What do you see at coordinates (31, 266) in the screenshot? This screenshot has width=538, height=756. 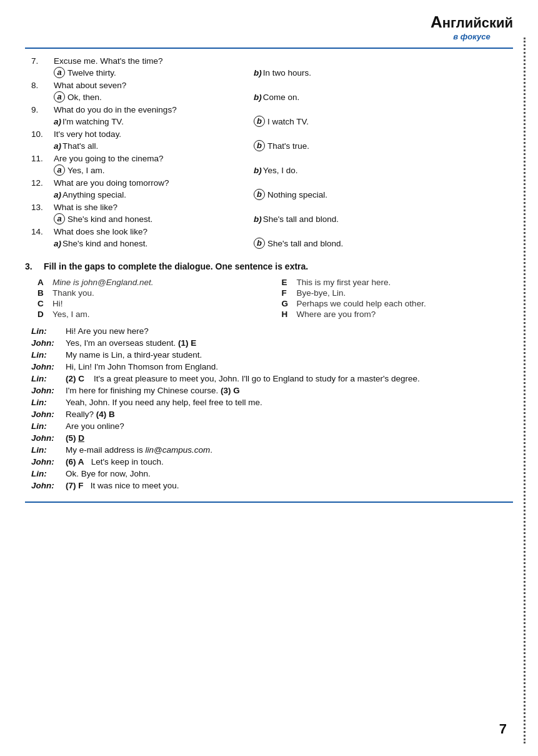 I see `section3-num: 3.` at bounding box center [31, 266].